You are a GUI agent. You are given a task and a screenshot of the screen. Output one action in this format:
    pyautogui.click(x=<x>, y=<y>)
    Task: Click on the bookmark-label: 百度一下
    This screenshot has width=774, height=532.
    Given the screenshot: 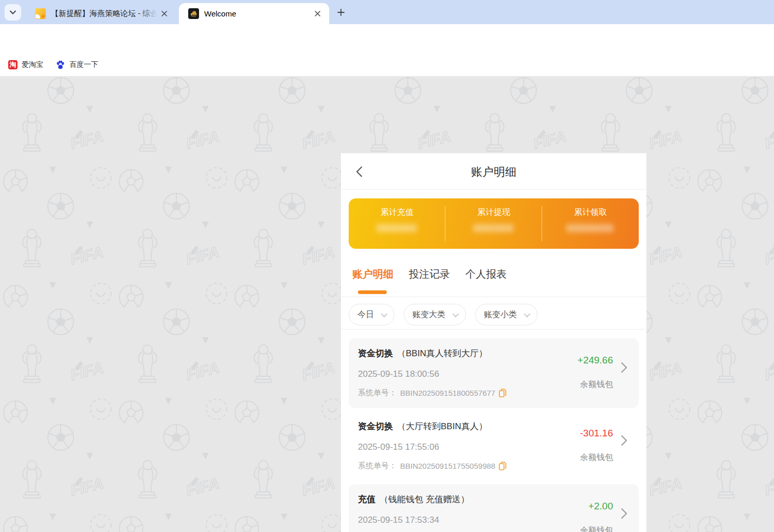 What is the action you would take?
    pyautogui.click(x=84, y=65)
    